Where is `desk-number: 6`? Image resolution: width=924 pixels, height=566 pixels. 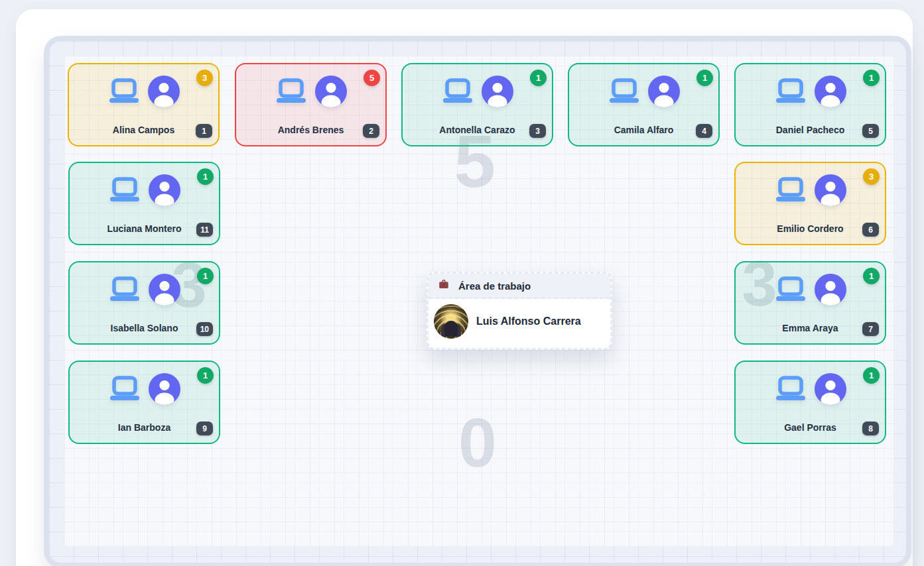 desk-number: 6 is located at coordinates (870, 229).